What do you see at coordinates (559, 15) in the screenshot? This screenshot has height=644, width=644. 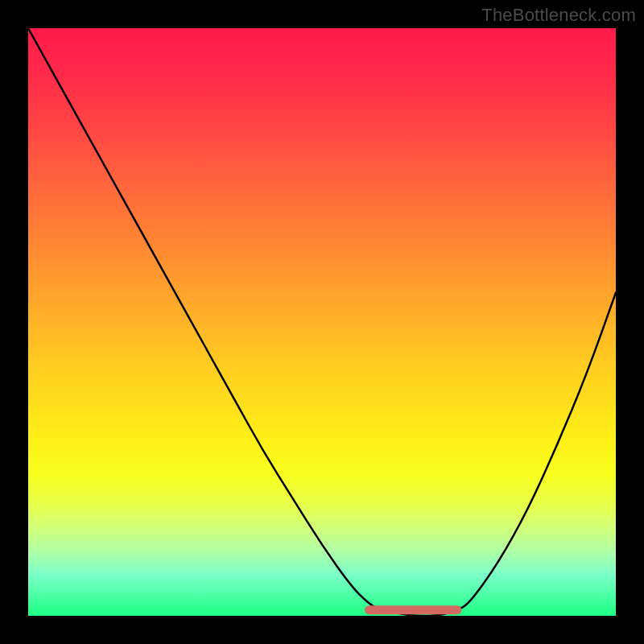 I see `watermark-text: TheBottleneck.com` at bounding box center [559, 15].